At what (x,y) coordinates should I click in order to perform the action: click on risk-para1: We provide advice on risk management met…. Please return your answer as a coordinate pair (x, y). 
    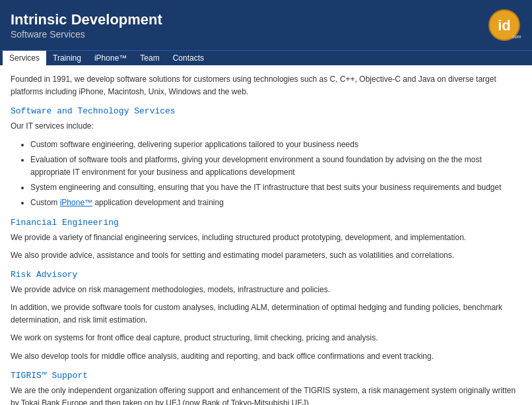
    Looking at the image, I should click on (266, 290).